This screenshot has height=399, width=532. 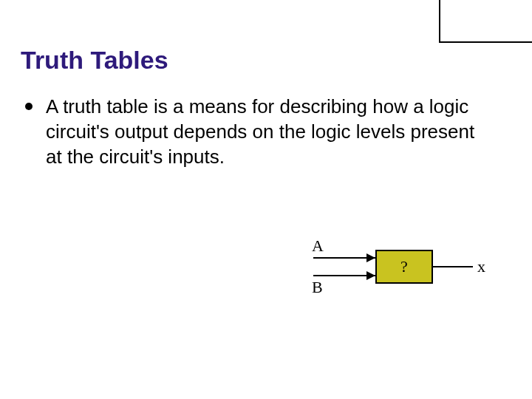 What do you see at coordinates (482, 267) in the screenshot?
I see `output-label: x` at bounding box center [482, 267].